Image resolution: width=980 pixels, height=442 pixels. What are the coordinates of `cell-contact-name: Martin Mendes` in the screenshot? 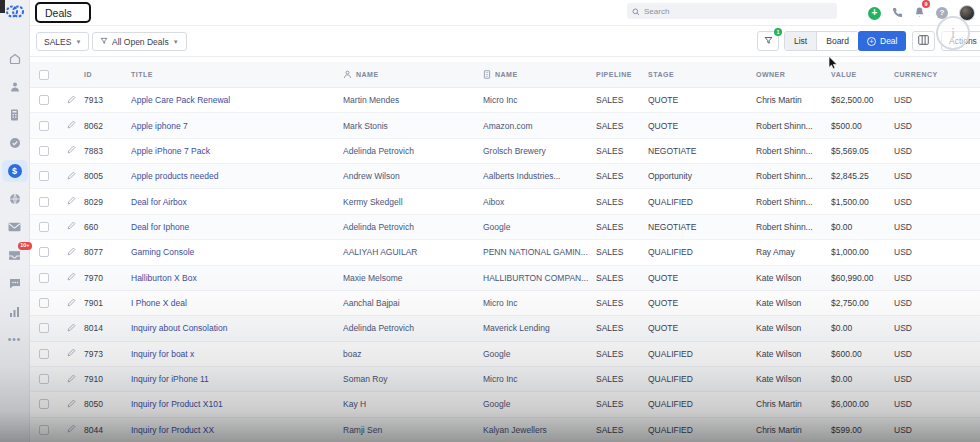 It's located at (413, 100).